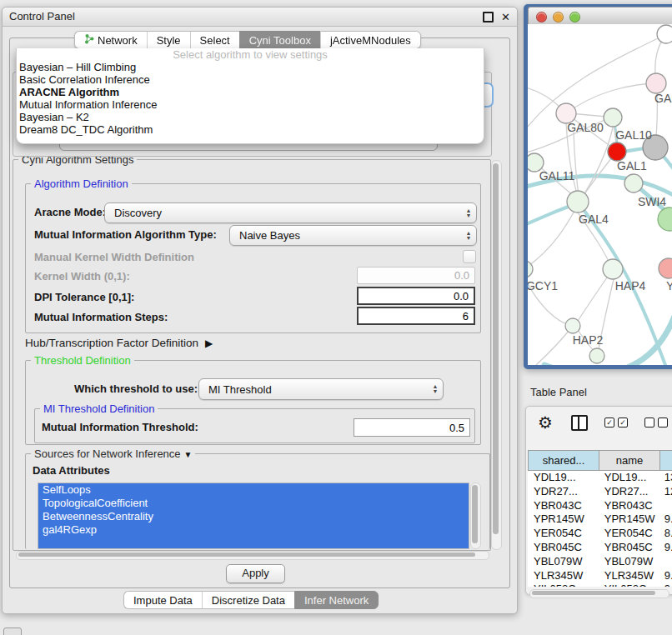  Describe the element at coordinates (101, 317) in the screenshot. I see `mi-steps-label: Mutual Information Steps:` at that location.